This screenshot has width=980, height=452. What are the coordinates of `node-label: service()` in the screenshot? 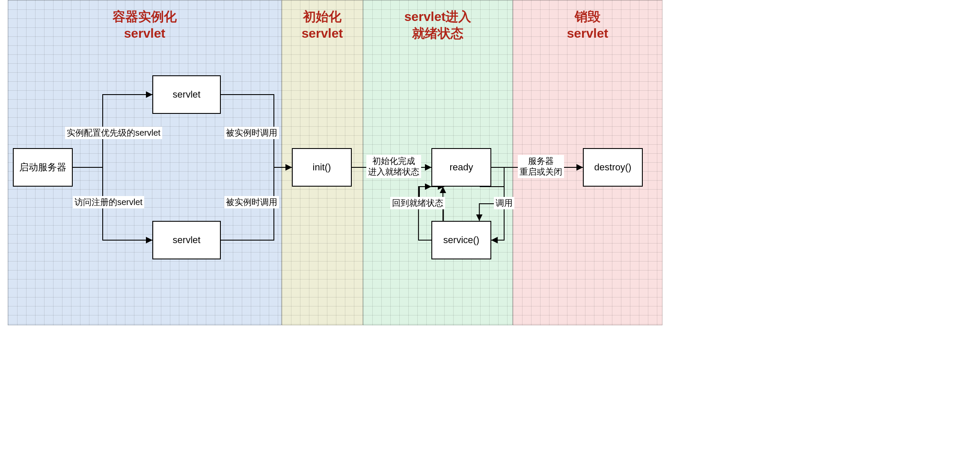 It's located at (461, 240).